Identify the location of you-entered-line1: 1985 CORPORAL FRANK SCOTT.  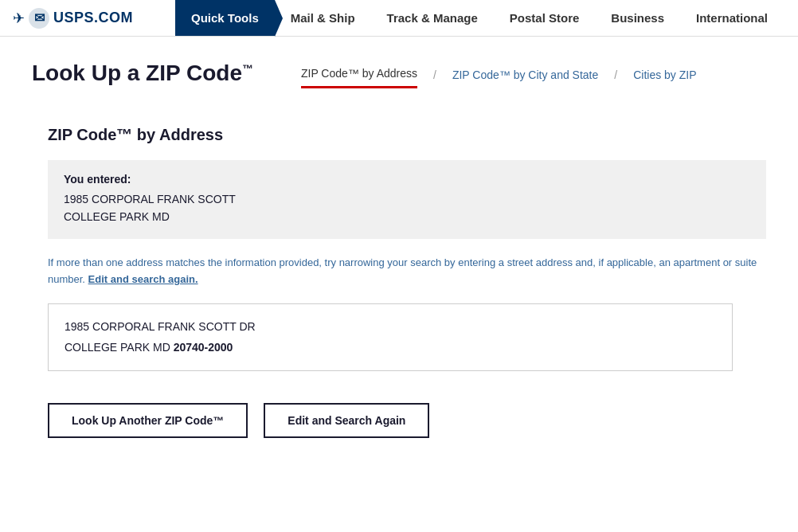
(407, 199).